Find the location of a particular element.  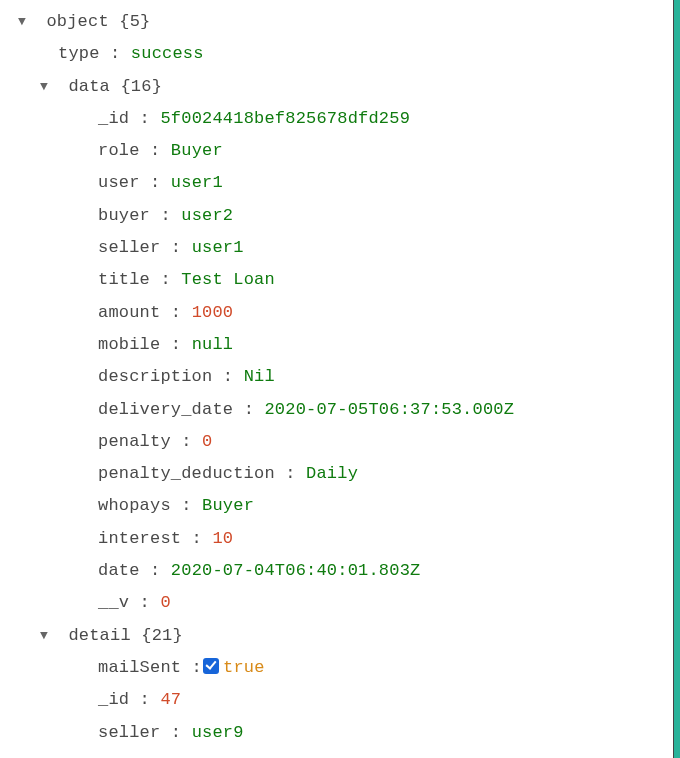

tree-row: _id : 5f0024418bef825678dfd259 is located at coordinates (340, 119).